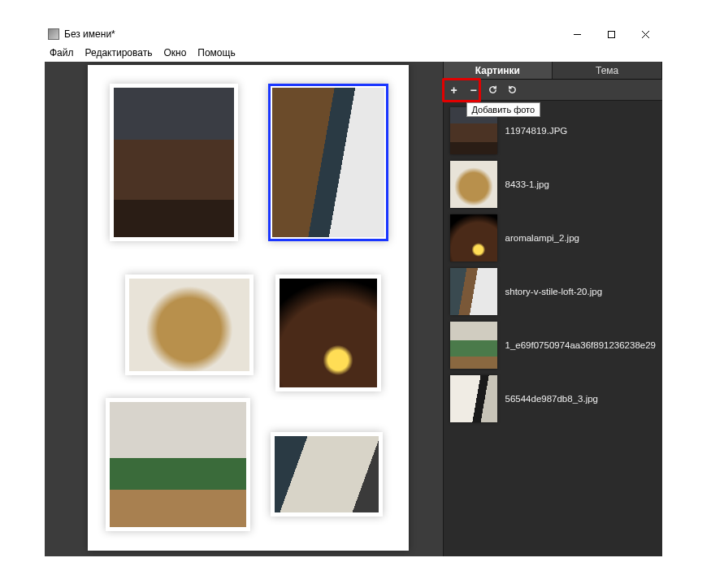 The height and width of the screenshot is (588, 724). Describe the element at coordinates (611, 34) in the screenshot. I see `window-controls` at that location.